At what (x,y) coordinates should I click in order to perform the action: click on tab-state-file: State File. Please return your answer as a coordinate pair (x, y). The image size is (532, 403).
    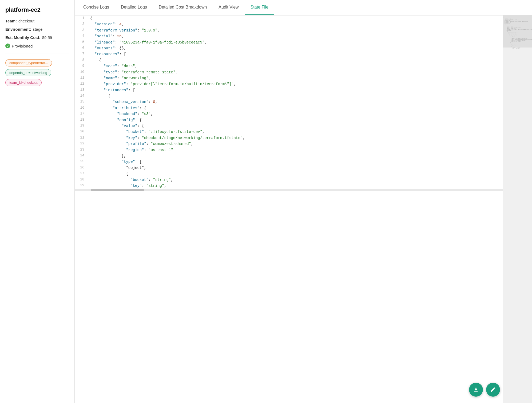
    Looking at the image, I should click on (260, 7).